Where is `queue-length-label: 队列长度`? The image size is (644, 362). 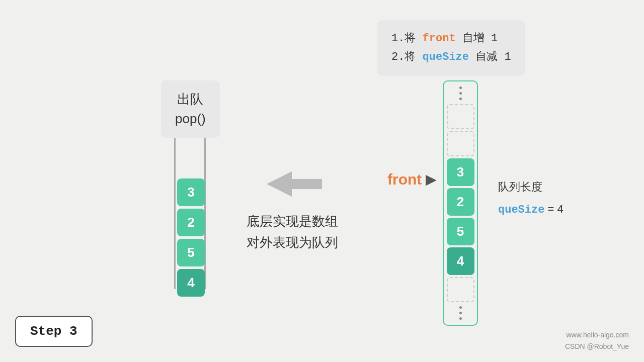
queue-length-label: 队列长度 is located at coordinates (531, 187).